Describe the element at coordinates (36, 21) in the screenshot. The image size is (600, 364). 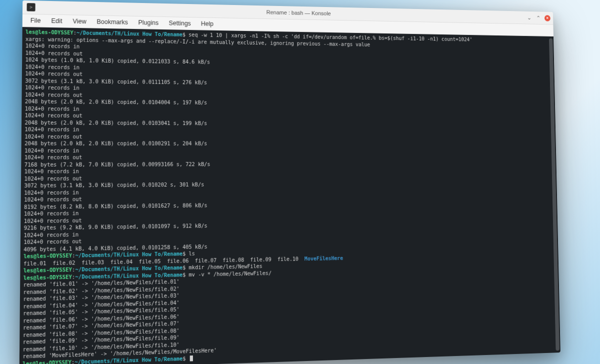
I see `menu-file: File` at that location.